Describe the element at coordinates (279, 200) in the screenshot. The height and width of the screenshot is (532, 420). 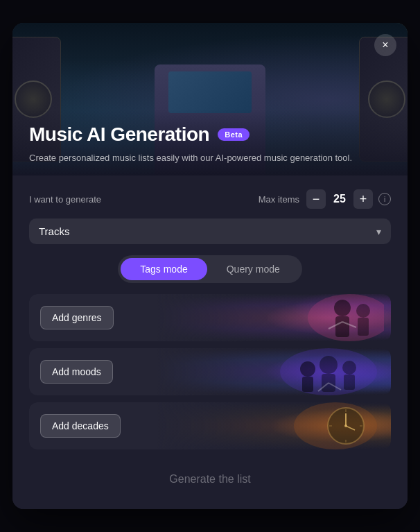
I see `max-items-label: Max items` at that location.